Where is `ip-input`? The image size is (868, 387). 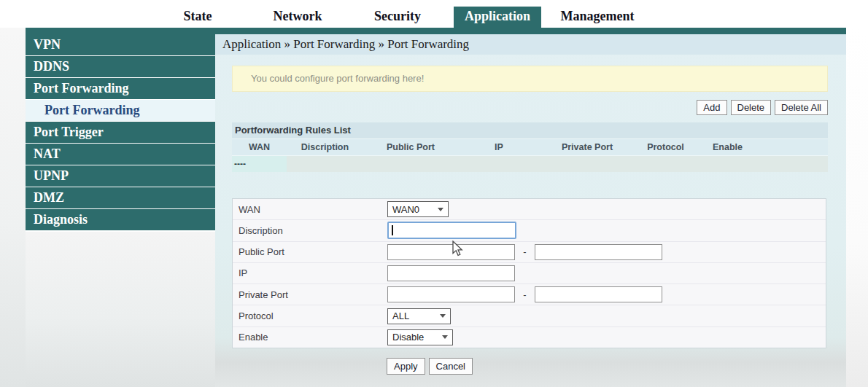 ip-input is located at coordinates (451, 273).